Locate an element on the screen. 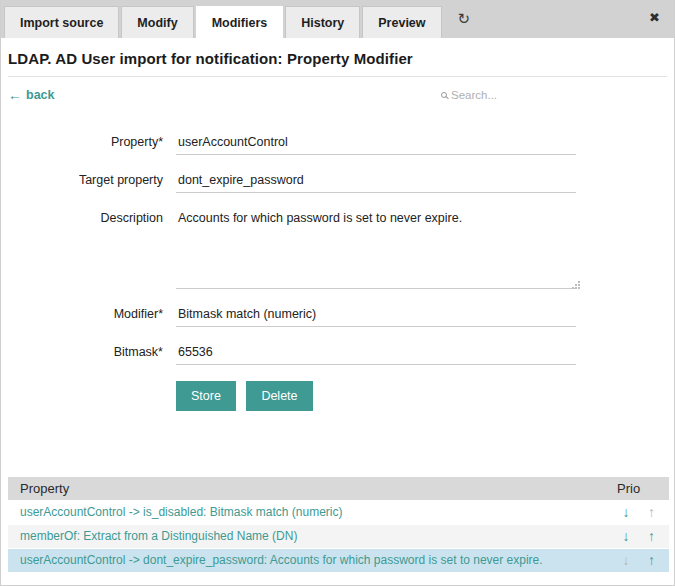  search-wrap is located at coordinates (506, 95).